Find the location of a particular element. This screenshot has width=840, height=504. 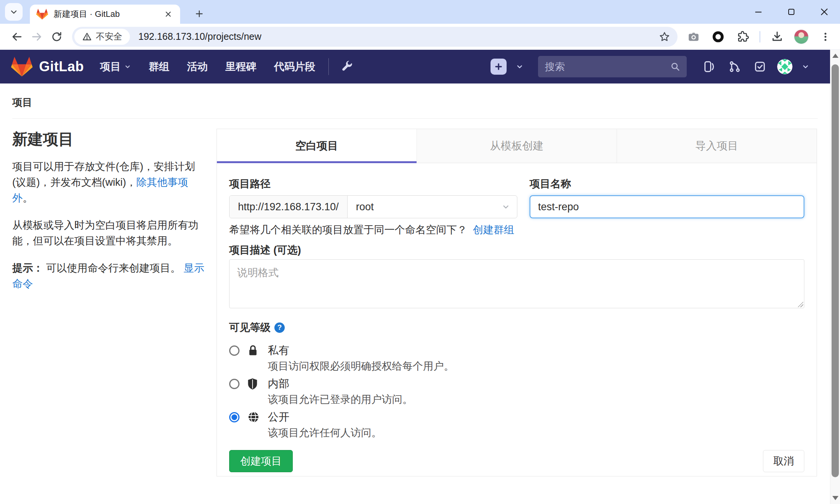

scrollbar-up-arrow is located at coordinates (835, 56).